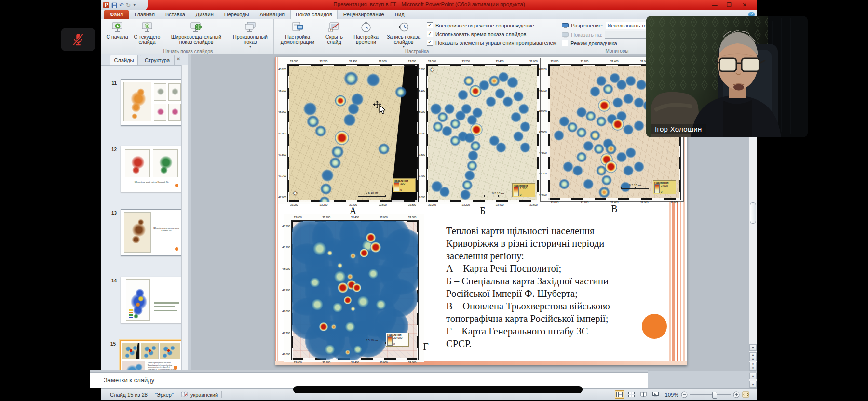 The image size is (868, 401). I want to click on rehearse-timings-button: Настройка времени, so click(366, 32).